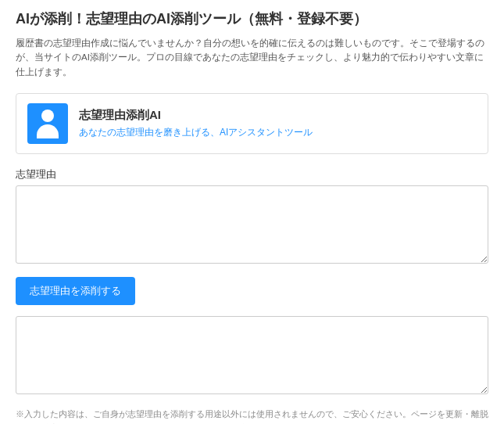 The height and width of the screenshot is (424, 504). I want to click on description-text: 履歴書の志望理由作成に悩んでいませんか？自分の想いを的確に伝えるのは難しいもので…, so click(252, 58).